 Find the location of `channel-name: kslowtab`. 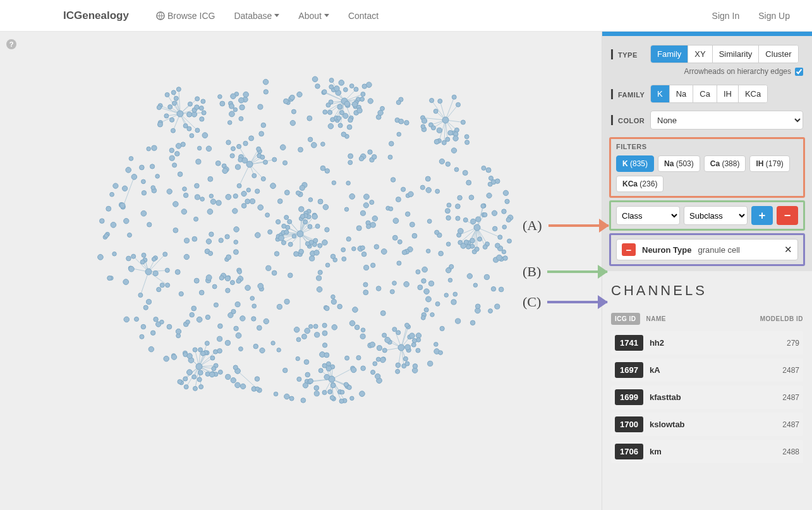

channel-name: kslowtab is located at coordinates (667, 425).